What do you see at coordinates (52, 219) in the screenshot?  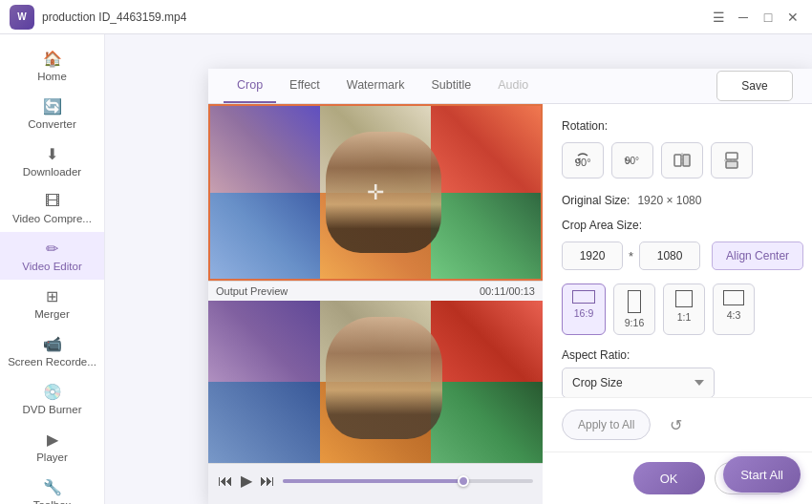 I see `sidebar-label-video-compress: Video Compre...` at bounding box center [52, 219].